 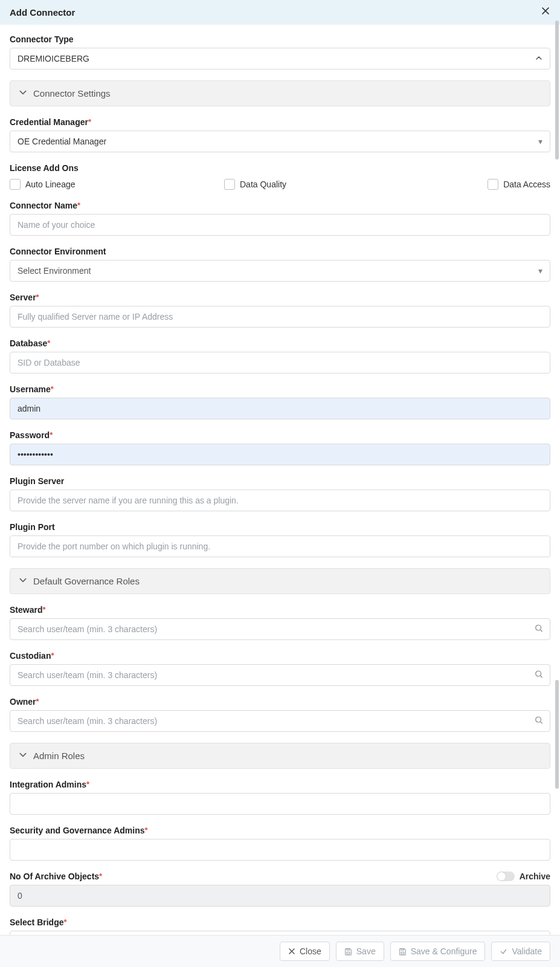 What do you see at coordinates (280, 784) in the screenshot?
I see `integration-admins-label: Integration Admins*` at bounding box center [280, 784].